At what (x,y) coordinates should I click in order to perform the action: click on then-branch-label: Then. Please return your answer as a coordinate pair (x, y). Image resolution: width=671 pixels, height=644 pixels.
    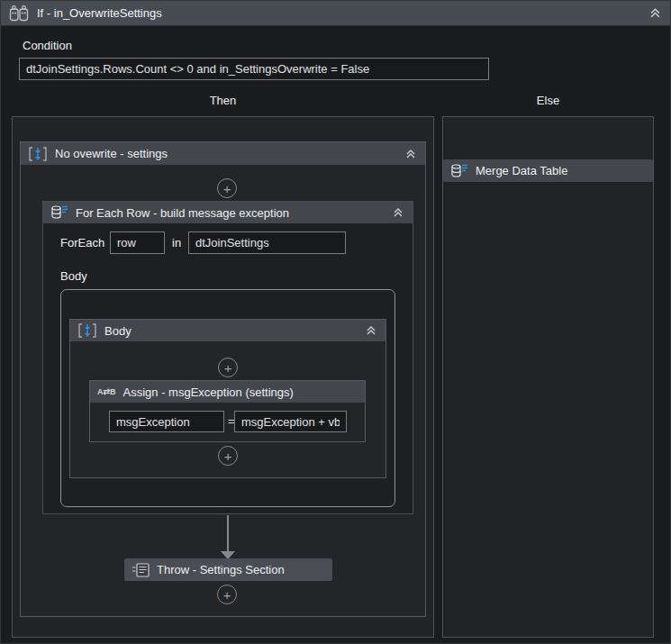
    Looking at the image, I should click on (223, 101).